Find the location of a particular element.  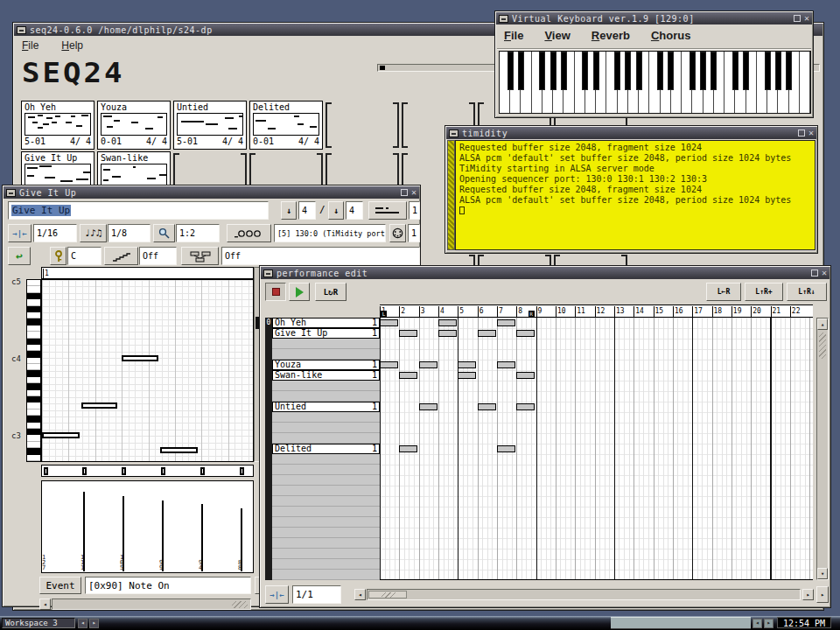

menu-reverb: Reverb is located at coordinates (611, 35).